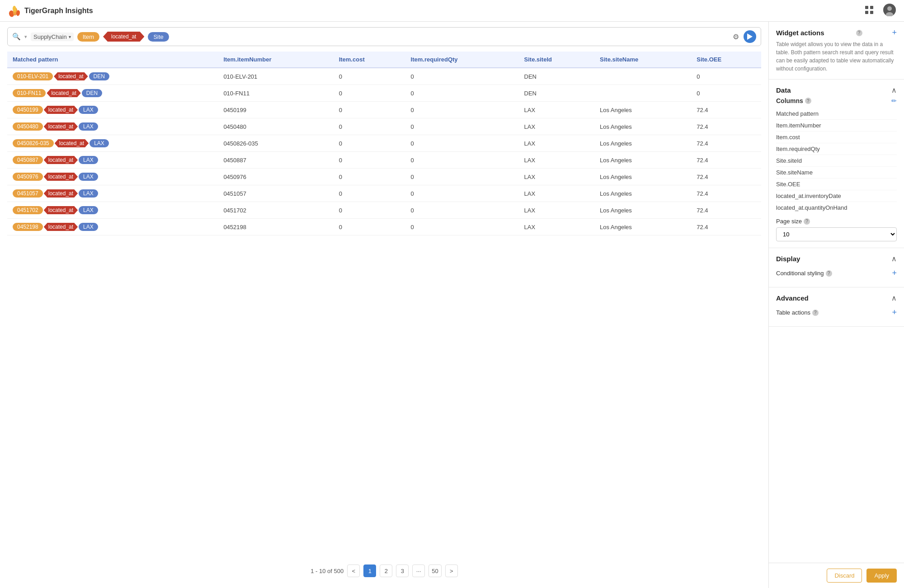 The width and height of the screenshot is (904, 588). Describe the element at coordinates (452, 11) in the screenshot. I see `top-nav: TigerGraph Insights` at that location.